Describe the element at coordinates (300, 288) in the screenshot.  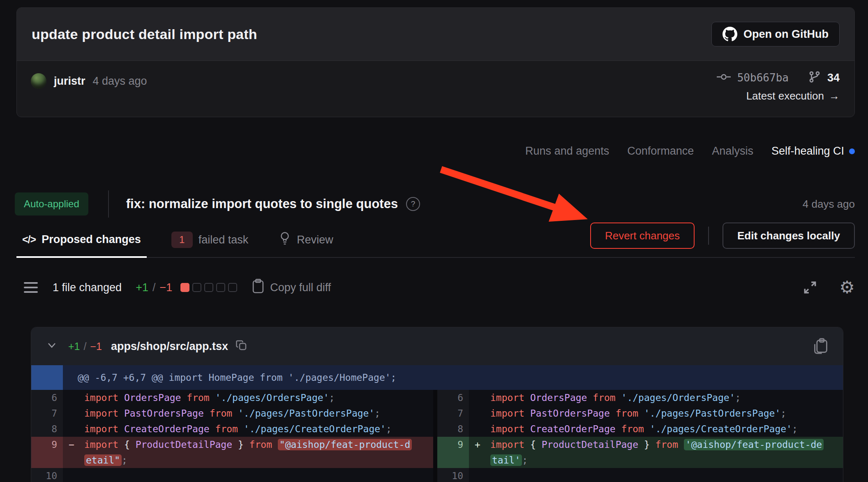
I see `copy-full-diff-label: Copy full diff` at that location.